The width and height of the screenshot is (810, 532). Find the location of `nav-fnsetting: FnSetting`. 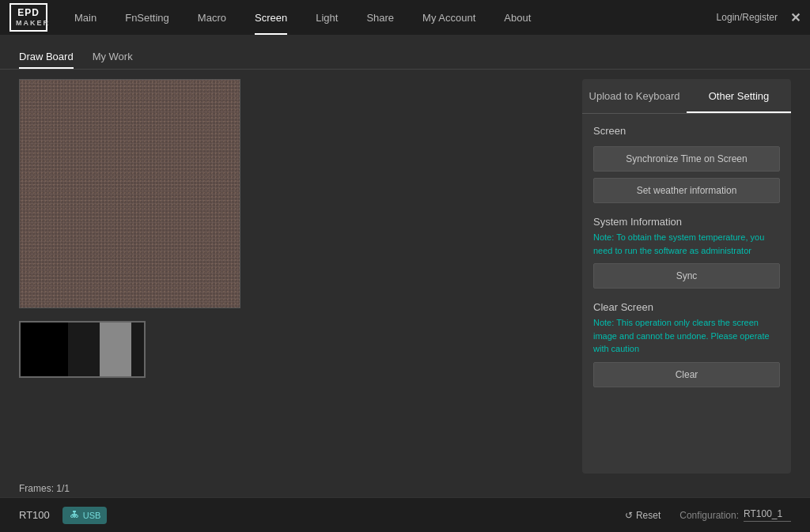

nav-fnsetting: FnSetting is located at coordinates (147, 17).